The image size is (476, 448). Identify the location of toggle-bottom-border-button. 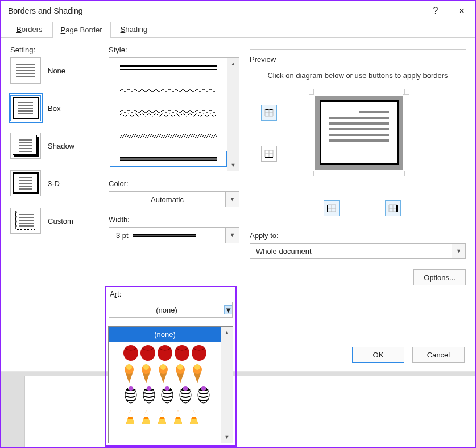
(269, 154).